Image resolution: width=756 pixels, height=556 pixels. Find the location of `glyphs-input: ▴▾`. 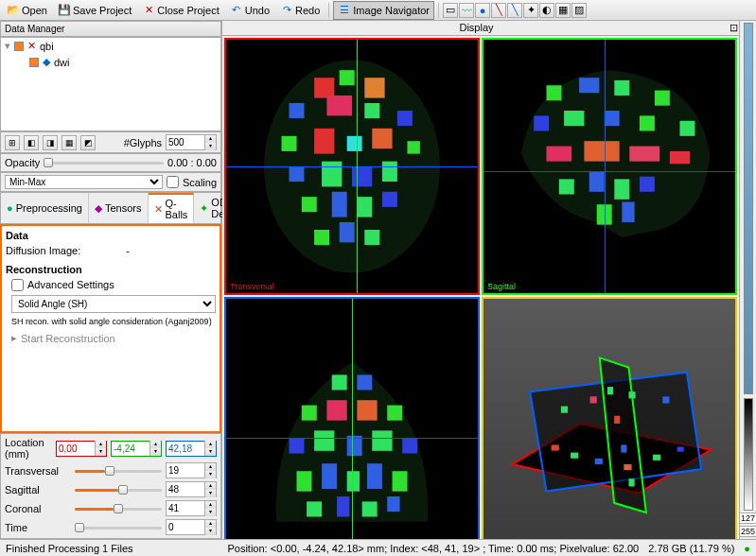

glyphs-input: ▴▾ is located at coordinates (191, 142).